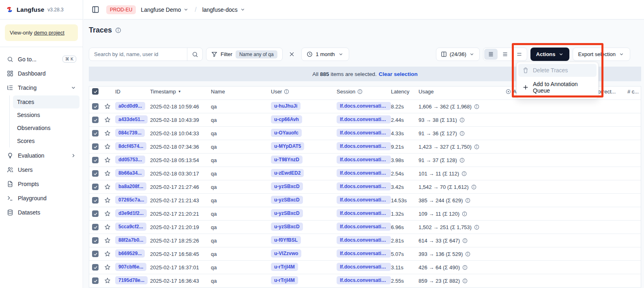 This screenshot has width=644, height=288. Describe the element at coordinates (131, 227) in the screenshot. I see `trace-id-badge: 5cca9cf2...` at that location.